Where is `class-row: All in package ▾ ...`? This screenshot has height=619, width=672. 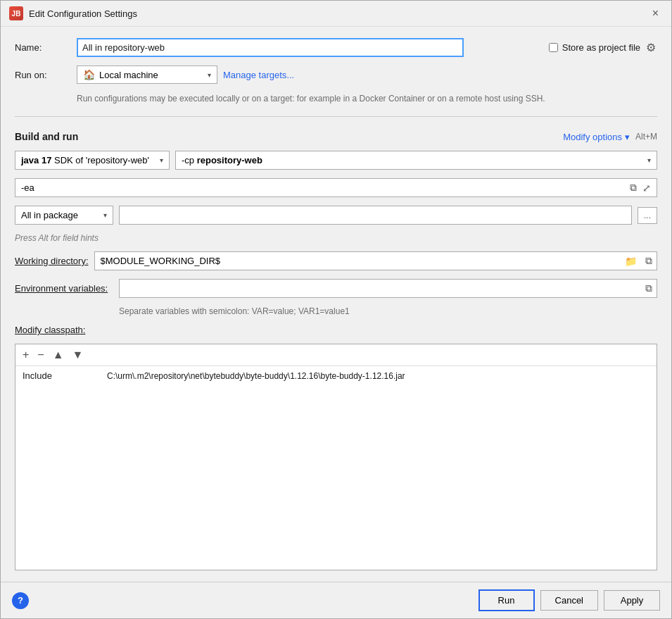
class-row: All in package ▾ ... is located at coordinates (336, 215).